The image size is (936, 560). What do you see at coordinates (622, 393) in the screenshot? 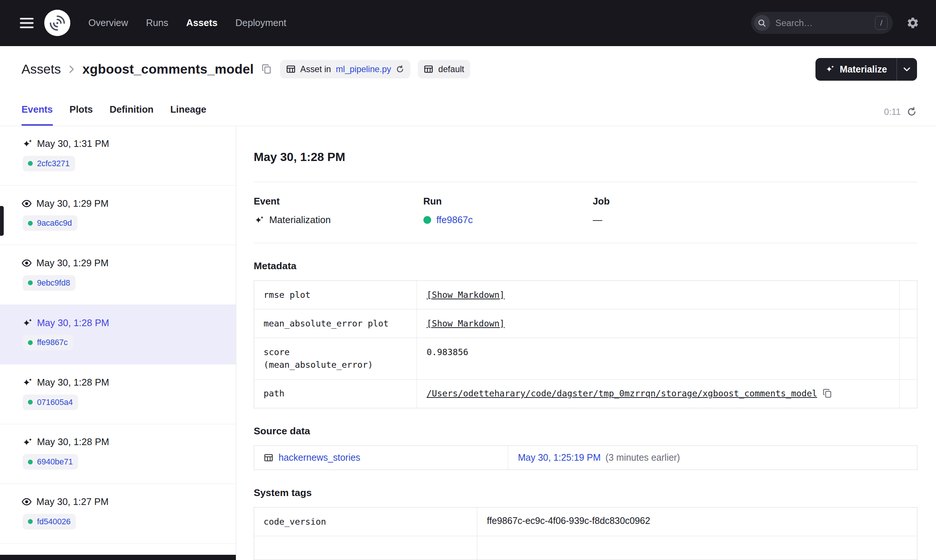
I see `storage-path-link: /Users/odetteharary/code/dagster/tmp_0mz…` at bounding box center [622, 393].